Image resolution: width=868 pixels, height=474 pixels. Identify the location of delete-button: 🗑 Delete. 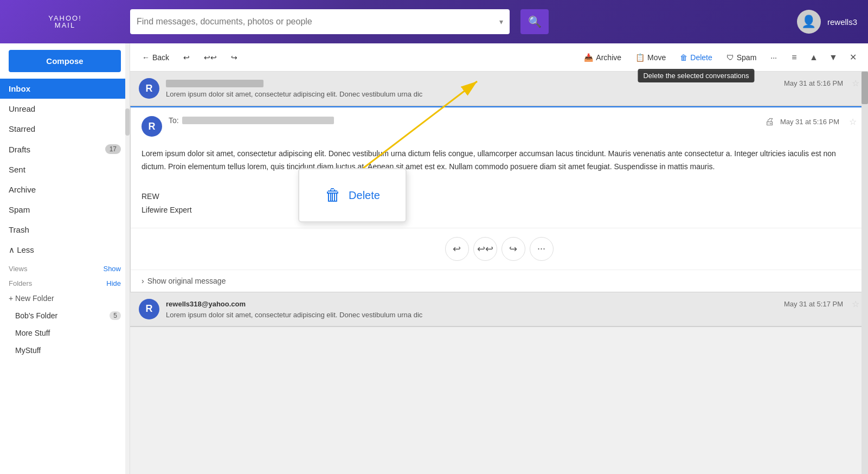
(696, 57).